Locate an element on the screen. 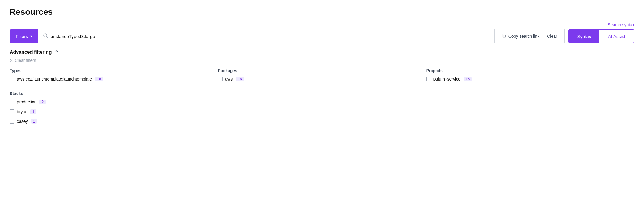  copy-icon is located at coordinates (504, 36).